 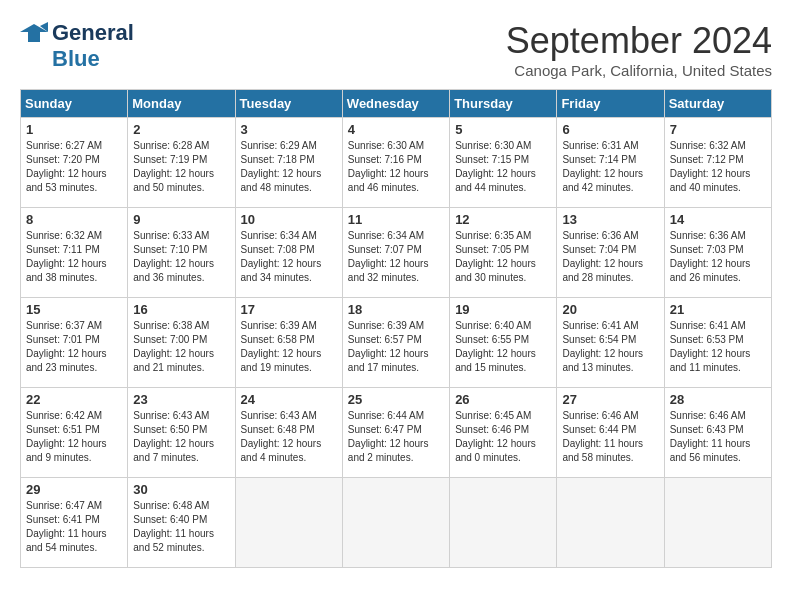 I want to click on table-row: 20Sunrise: 6:41 AMSunset: 6:54 PMDayligh…, so click(x=610, y=343).